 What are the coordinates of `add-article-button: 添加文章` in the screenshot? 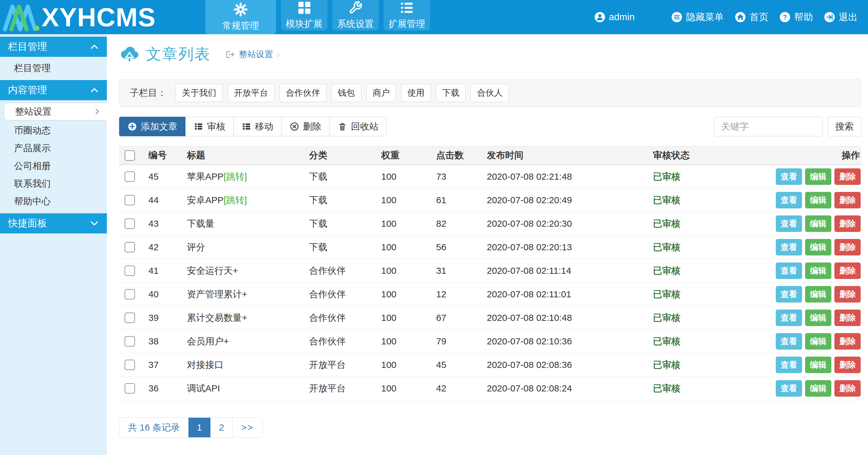 It's located at (152, 126).